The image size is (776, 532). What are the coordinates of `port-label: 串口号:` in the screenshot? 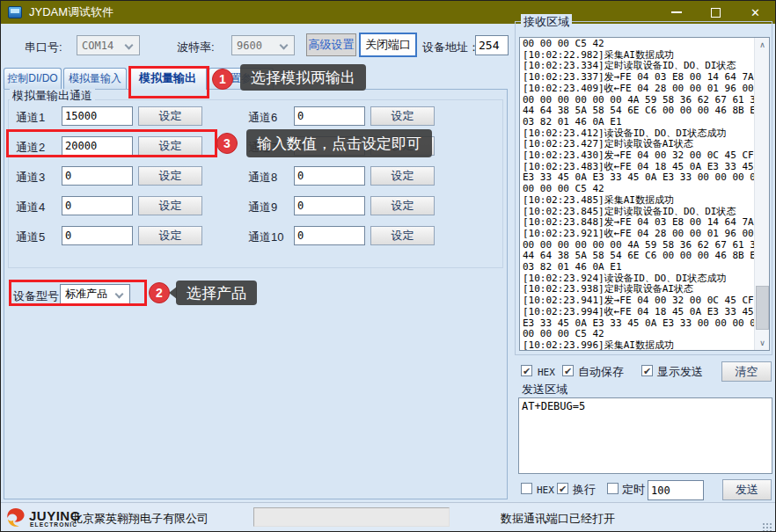 It's located at (44, 47).